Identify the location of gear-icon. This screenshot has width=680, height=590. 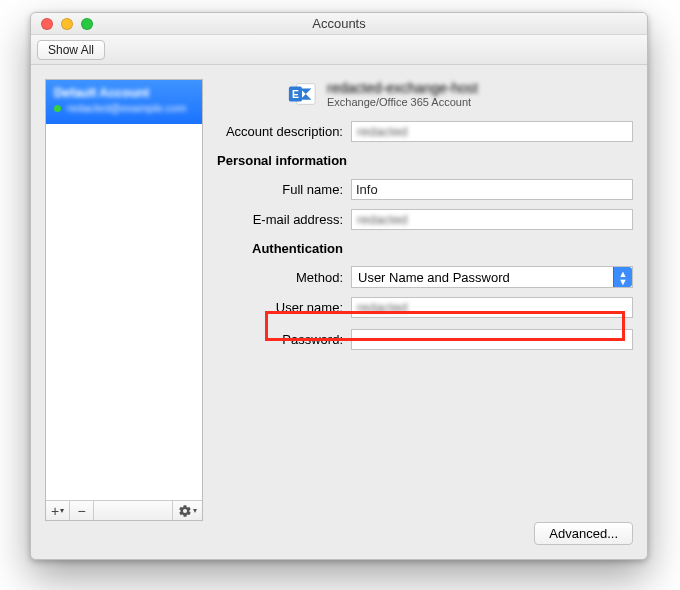
(185, 511).